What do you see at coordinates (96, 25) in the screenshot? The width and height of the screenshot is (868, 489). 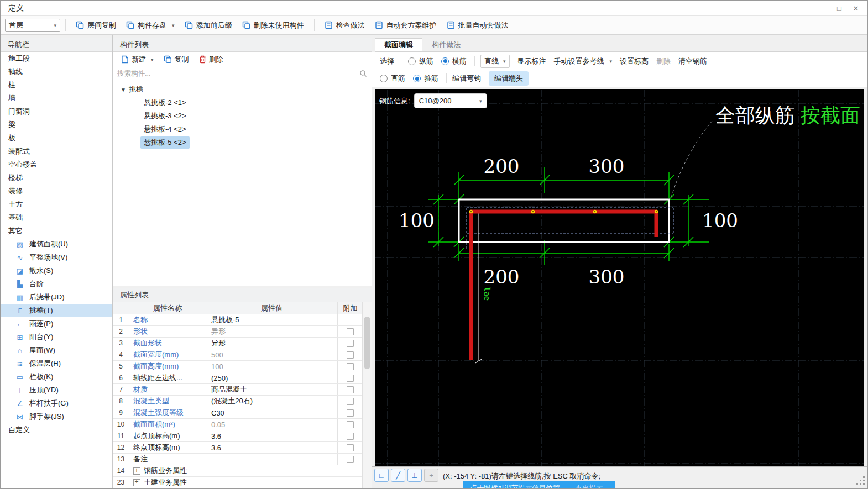 I see `toolbar-button: 层间复制` at bounding box center [96, 25].